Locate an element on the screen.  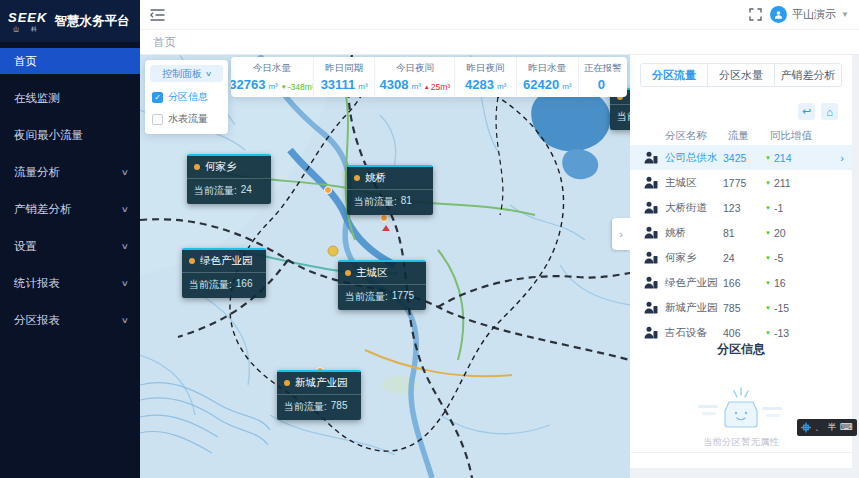
table-row: 主城区 1775 211 › is located at coordinates (741, 182).